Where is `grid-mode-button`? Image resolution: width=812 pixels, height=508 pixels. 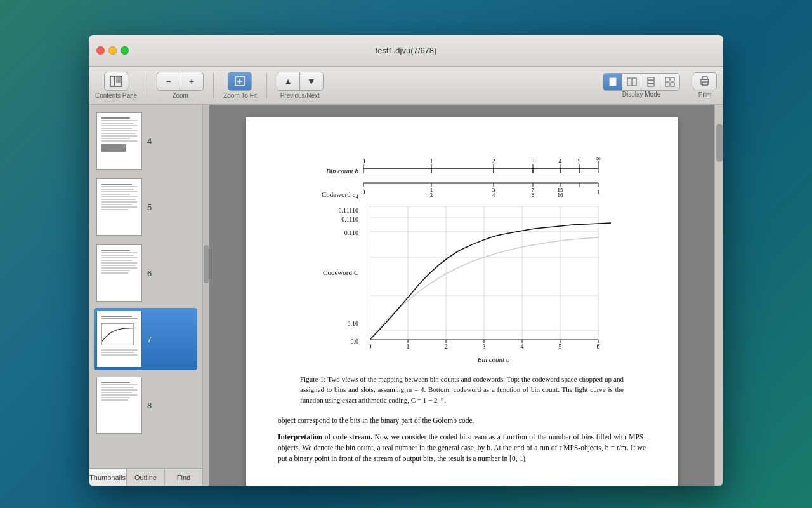
grid-mode-button is located at coordinates (670, 82).